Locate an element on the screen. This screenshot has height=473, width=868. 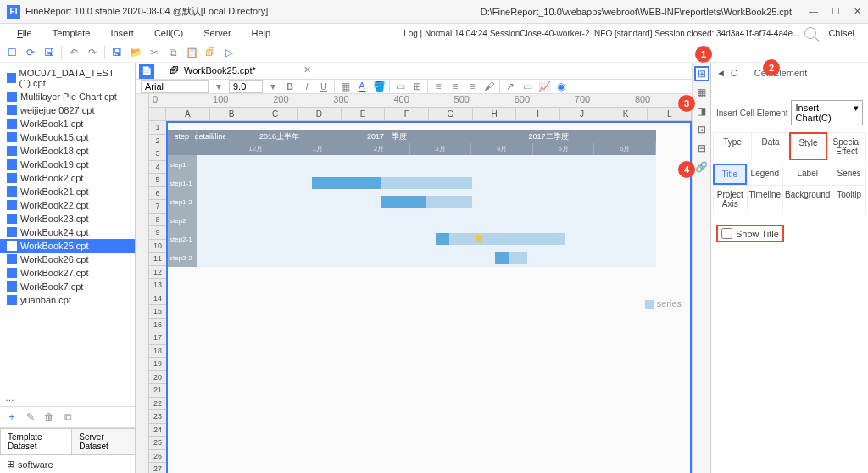
open-icon: 📂 is located at coordinates (136, 53).